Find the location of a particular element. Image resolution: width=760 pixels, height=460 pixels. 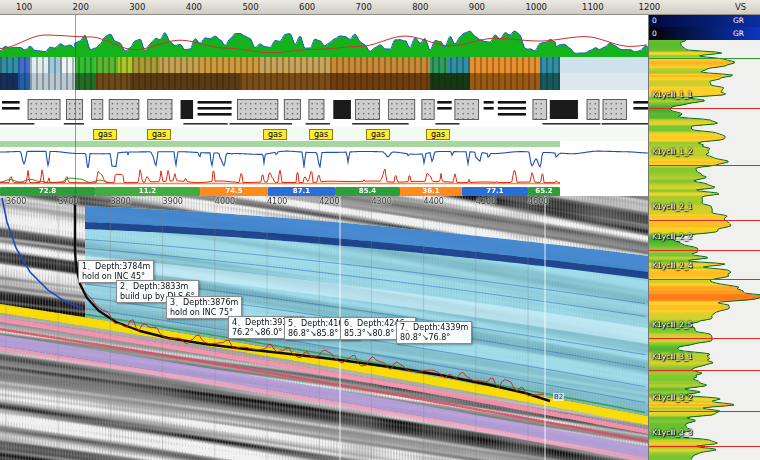

horizon-line-green is located at coordinates (704, 58).